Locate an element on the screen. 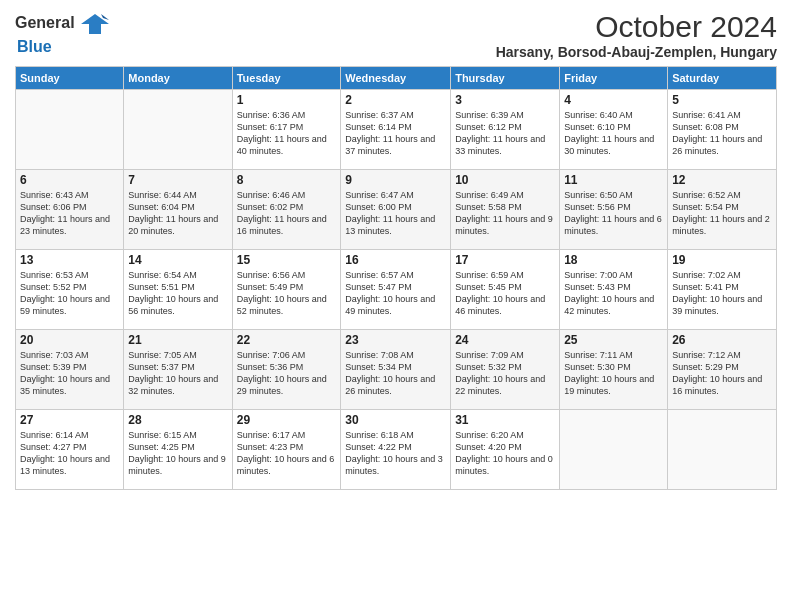 This screenshot has width=792, height=612. calendar-cell: 9Sunrise: 6:47 AMSunset: 6:00 PMDaylight… is located at coordinates (396, 210).